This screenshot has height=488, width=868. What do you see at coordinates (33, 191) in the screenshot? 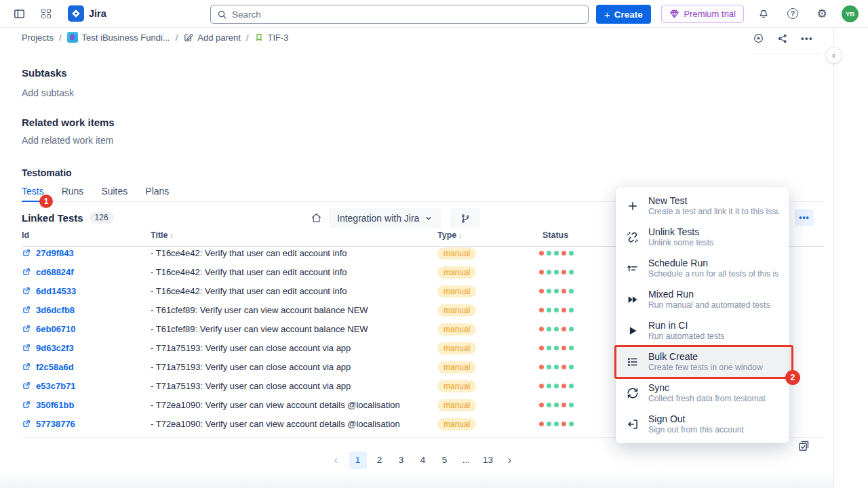
I see `tab-label: Tests` at bounding box center [33, 191].